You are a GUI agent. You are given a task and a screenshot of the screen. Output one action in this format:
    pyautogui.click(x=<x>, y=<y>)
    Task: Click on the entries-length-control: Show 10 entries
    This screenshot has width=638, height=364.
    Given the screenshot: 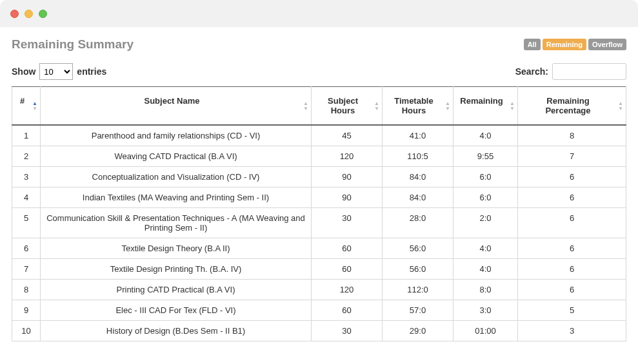 What is the action you would take?
    pyautogui.click(x=59, y=72)
    